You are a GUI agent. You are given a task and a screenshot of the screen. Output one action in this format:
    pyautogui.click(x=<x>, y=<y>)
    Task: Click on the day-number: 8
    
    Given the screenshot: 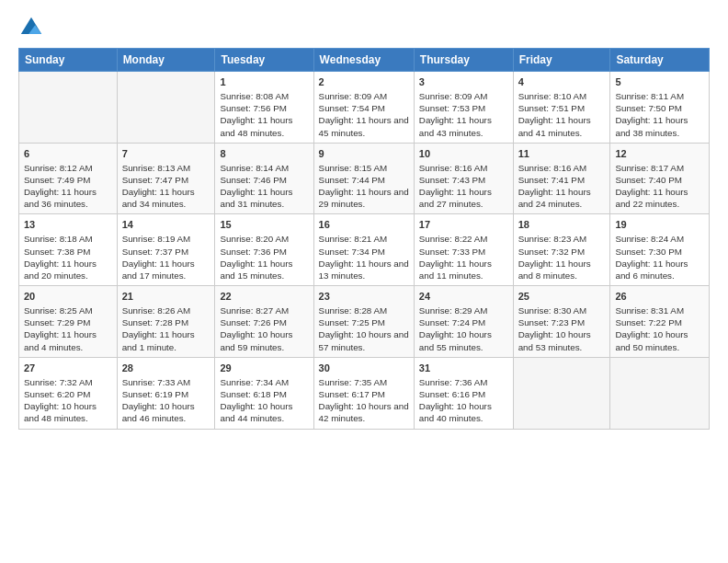 What is the action you would take?
    pyautogui.click(x=264, y=155)
    